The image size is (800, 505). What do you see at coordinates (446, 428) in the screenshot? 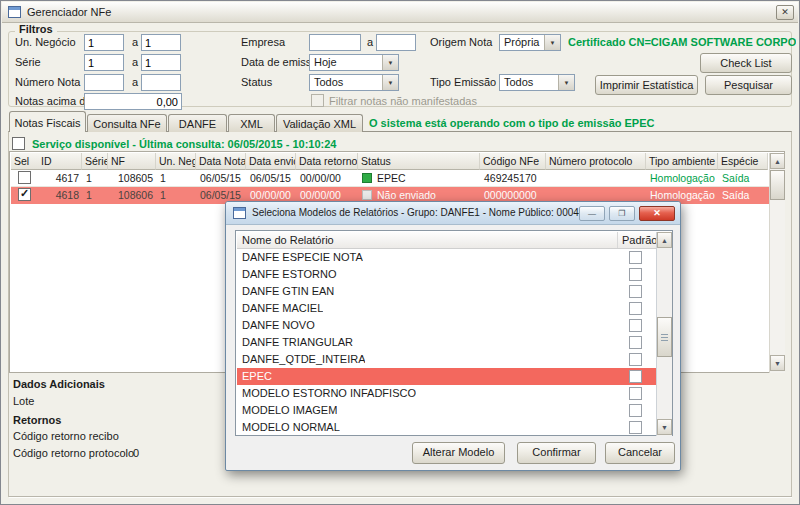
I see `list-item: MODELO NORMAL✓` at bounding box center [446, 428].